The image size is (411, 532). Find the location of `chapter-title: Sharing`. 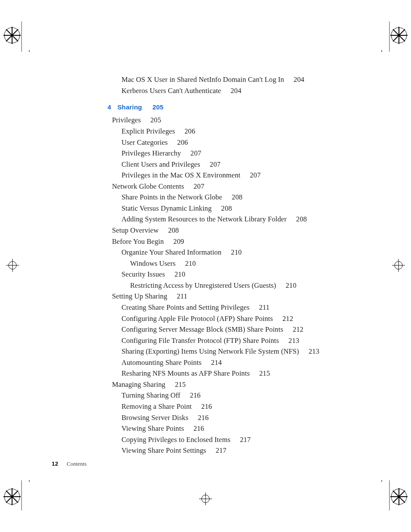

chapter-title: Sharing is located at coordinates (129, 107).